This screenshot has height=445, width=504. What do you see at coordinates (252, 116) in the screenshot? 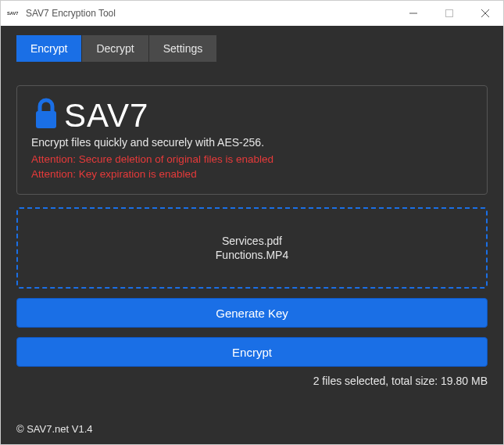
I see `brand: SAV7` at bounding box center [252, 116].